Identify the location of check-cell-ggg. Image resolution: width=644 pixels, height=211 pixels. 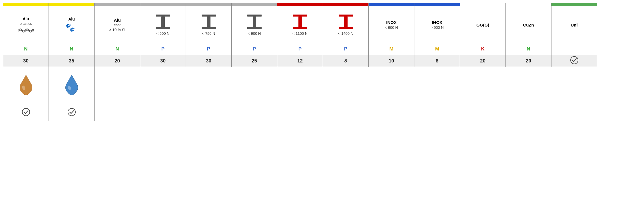
(483, 113).